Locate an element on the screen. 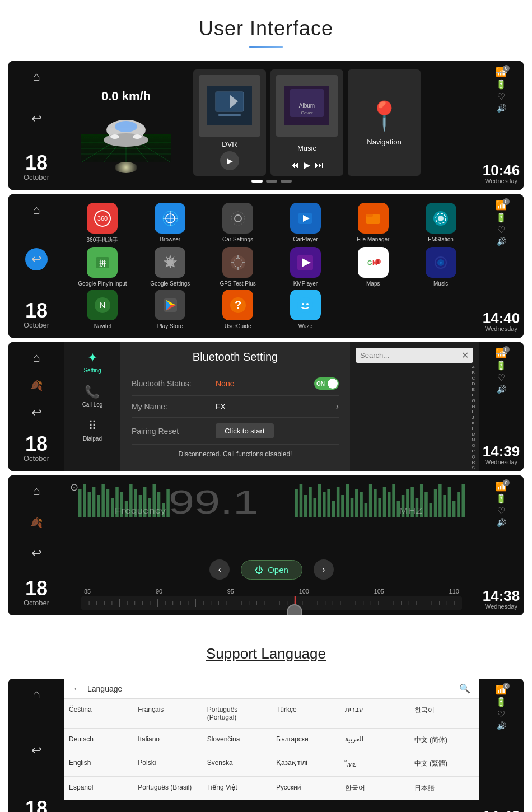  alpha-A: A is located at coordinates (474, 367).